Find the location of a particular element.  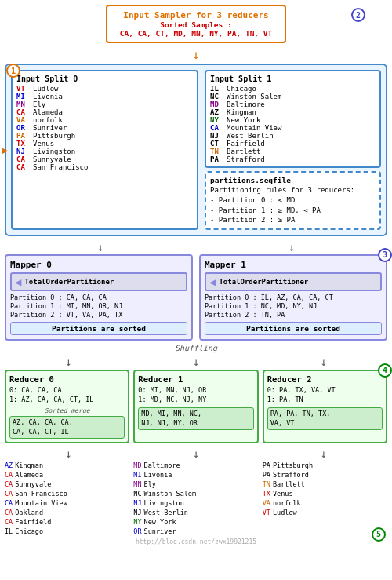

mapper1-title: Mapper 1 is located at coordinates (293, 265).